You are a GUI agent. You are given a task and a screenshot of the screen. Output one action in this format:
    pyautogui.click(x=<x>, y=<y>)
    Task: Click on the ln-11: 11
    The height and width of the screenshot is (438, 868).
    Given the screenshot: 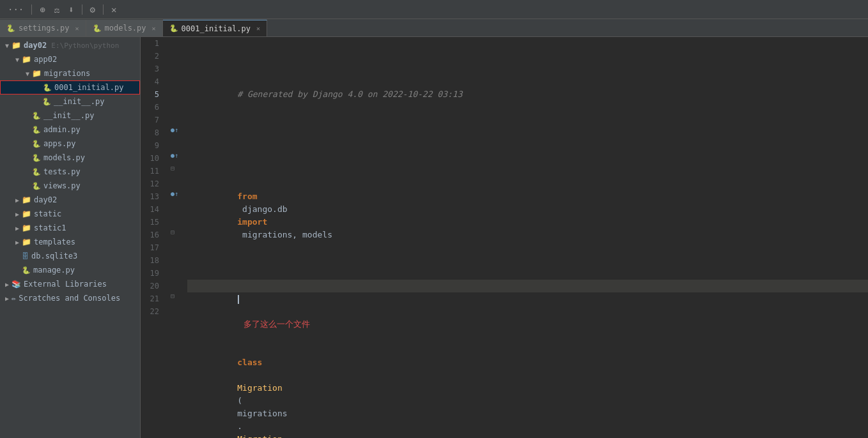 What is the action you would take?
    pyautogui.click(x=152, y=171)
    